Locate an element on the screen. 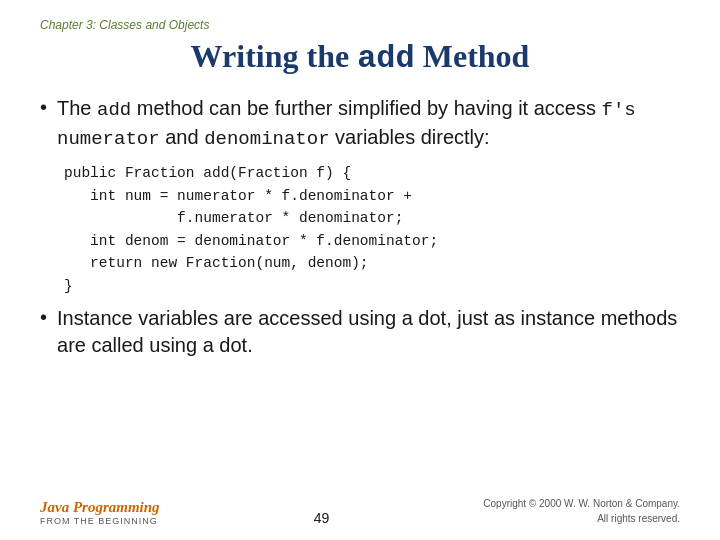  bullet-item-2: • Instance variables are accessed using … is located at coordinates (360, 332).